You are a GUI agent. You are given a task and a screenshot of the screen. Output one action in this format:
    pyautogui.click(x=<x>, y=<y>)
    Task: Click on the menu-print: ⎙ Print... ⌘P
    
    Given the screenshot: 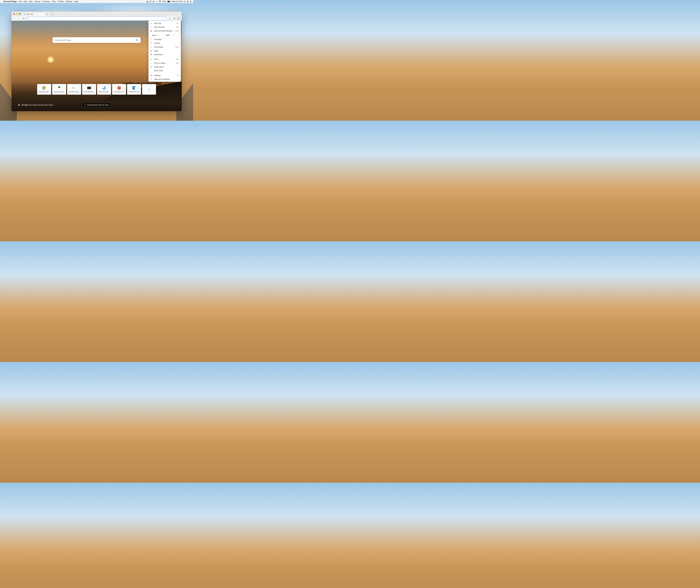 What is the action you would take?
    pyautogui.click(x=165, y=59)
    